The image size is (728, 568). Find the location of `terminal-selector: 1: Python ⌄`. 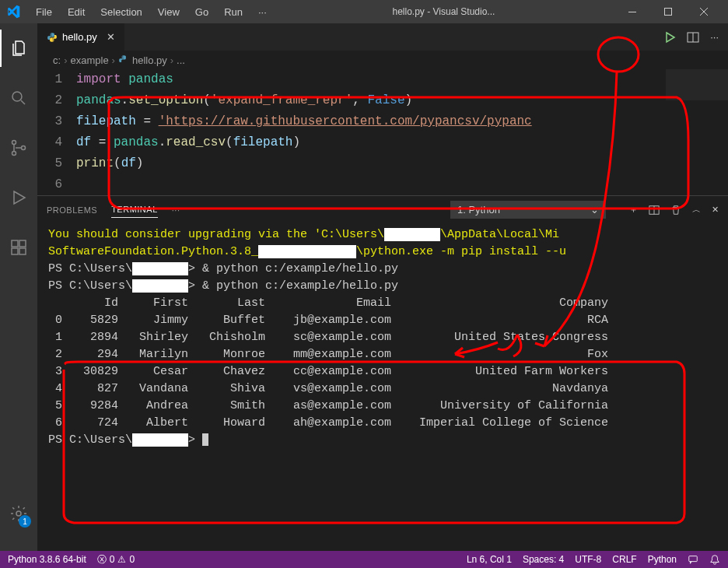

terminal-selector: 1: Python ⌄ is located at coordinates (528, 210).